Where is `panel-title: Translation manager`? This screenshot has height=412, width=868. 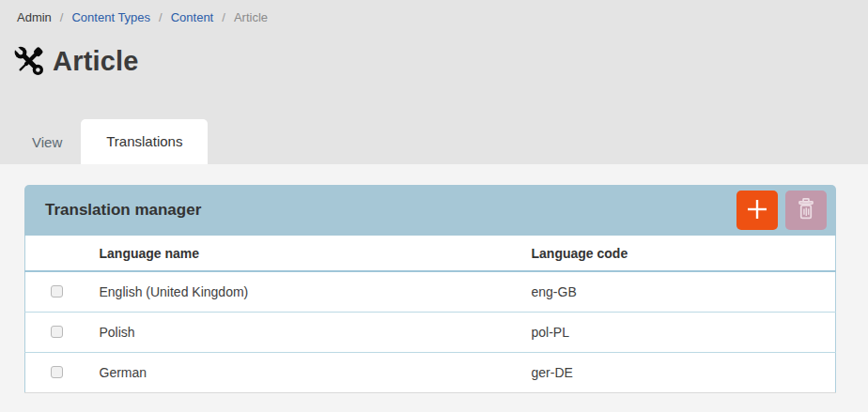 panel-title: Translation manager is located at coordinates (391, 210).